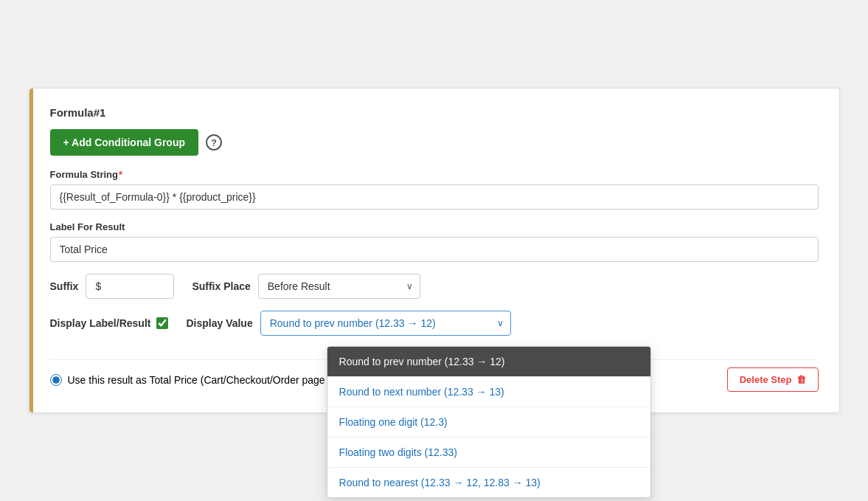 The width and height of the screenshot is (868, 501). I want to click on formula-string-group: Formula String*, so click(434, 189).